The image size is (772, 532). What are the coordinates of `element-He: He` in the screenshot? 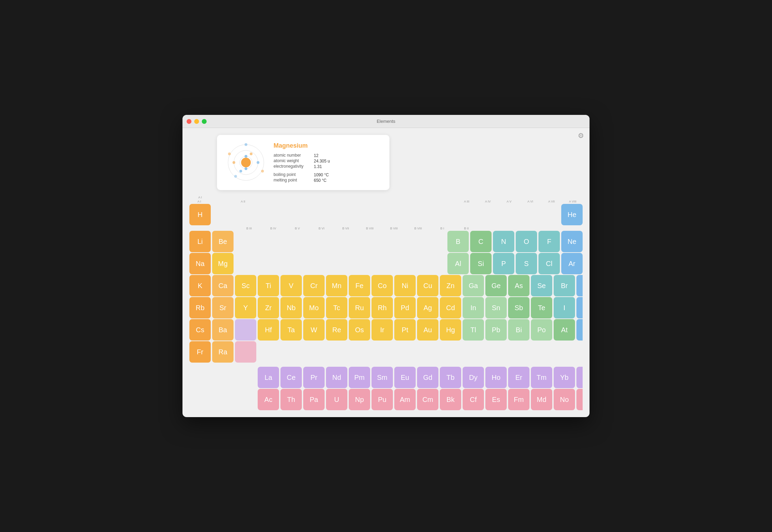 It's located at (572, 215).